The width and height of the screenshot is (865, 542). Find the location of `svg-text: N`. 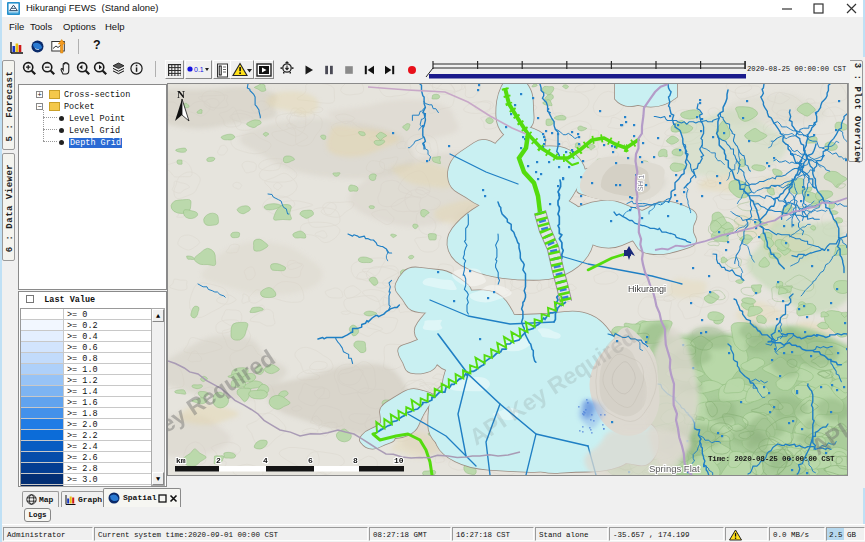

svg-text: N is located at coordinates (181, 94).